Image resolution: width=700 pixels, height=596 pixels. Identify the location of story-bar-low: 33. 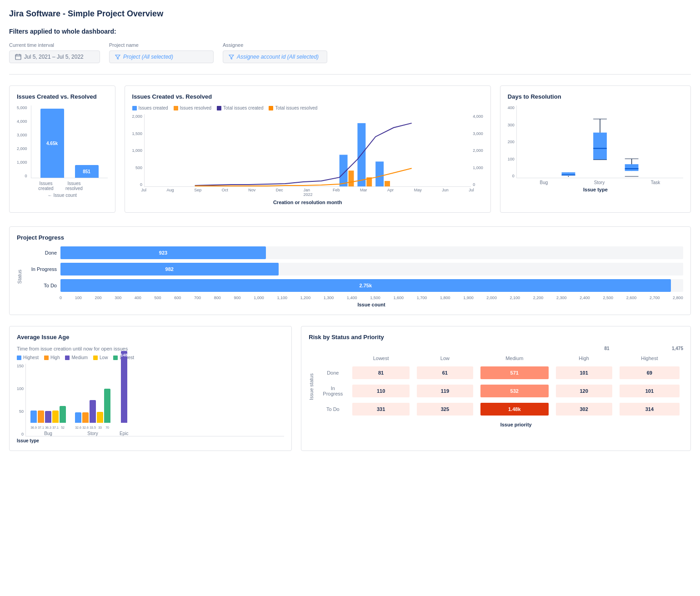
(100, 417).